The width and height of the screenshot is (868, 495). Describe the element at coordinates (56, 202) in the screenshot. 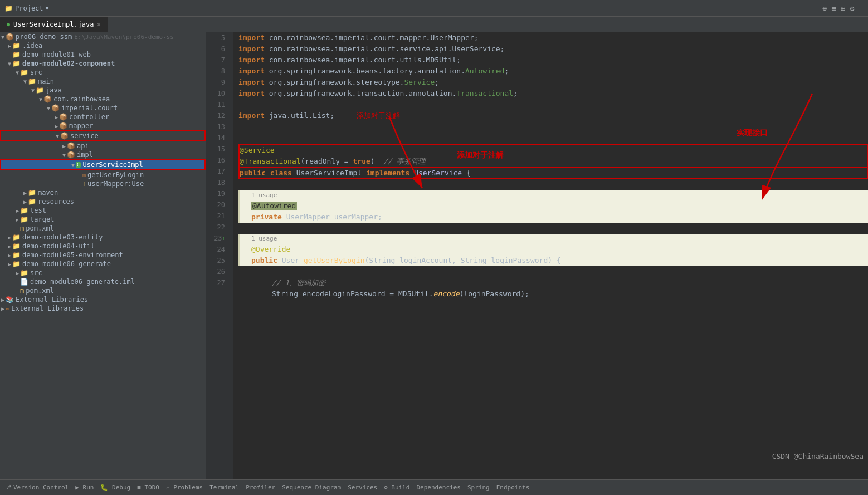

I see `tree-label-resources: resources` at that location.